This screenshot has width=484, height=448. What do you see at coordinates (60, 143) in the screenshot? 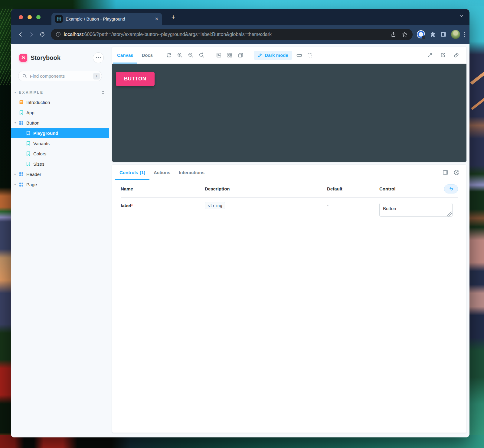
I see `sidebar-item-variants: ▸ Variants` at bounding box center [60, 143].